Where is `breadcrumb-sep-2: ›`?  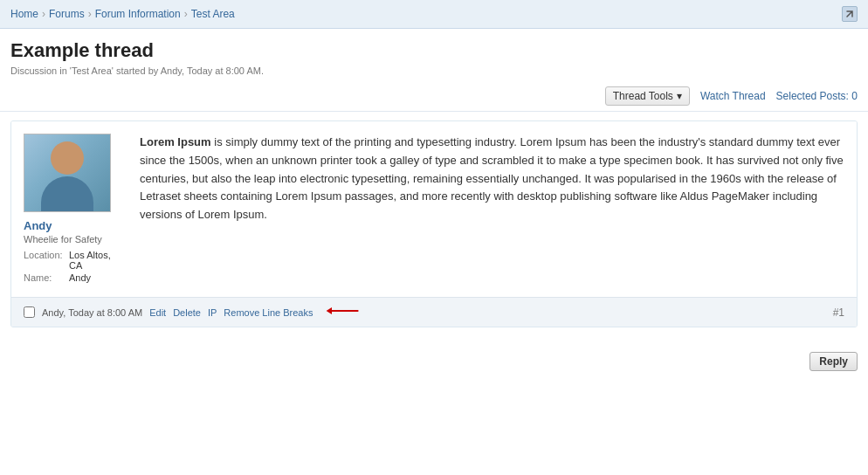
breadcrumb-sep-2: › is located at coordinates (90, 14).